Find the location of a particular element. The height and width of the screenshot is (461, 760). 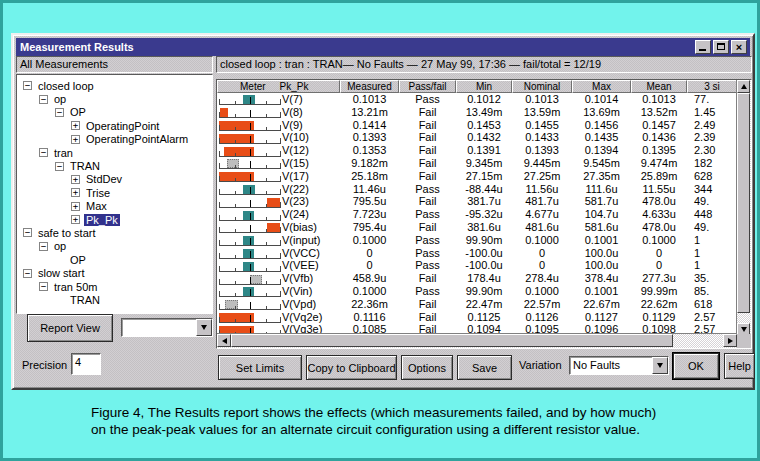

minimize-button is located at coordinates (703, 47).